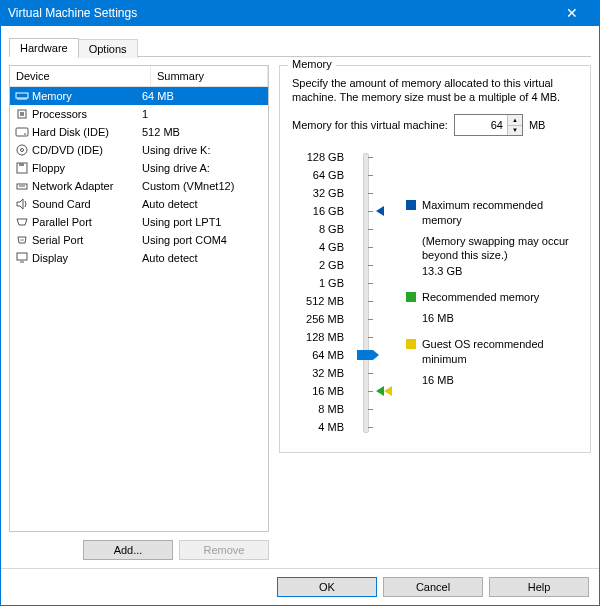 This screenshot has width=600, height=607. Describe the element at coordinates (203, 240) in the screenshot. I see `device-summary: Using port COM4` at that location.